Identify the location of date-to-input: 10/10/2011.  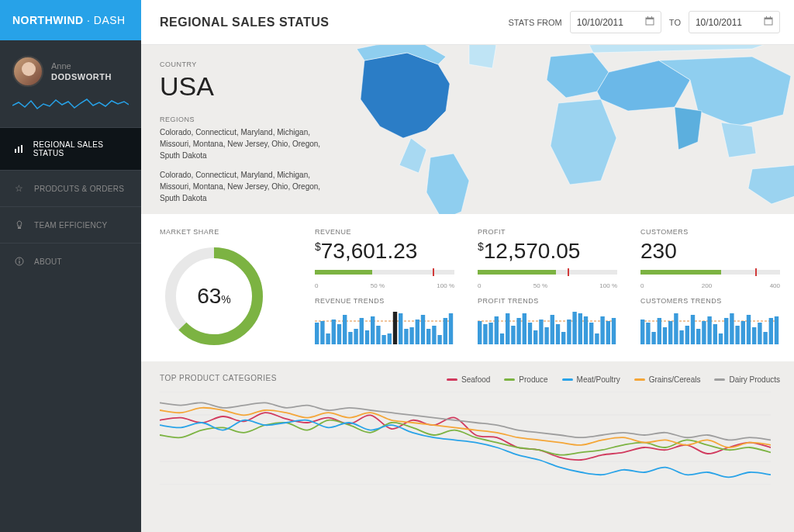
(734, 22).